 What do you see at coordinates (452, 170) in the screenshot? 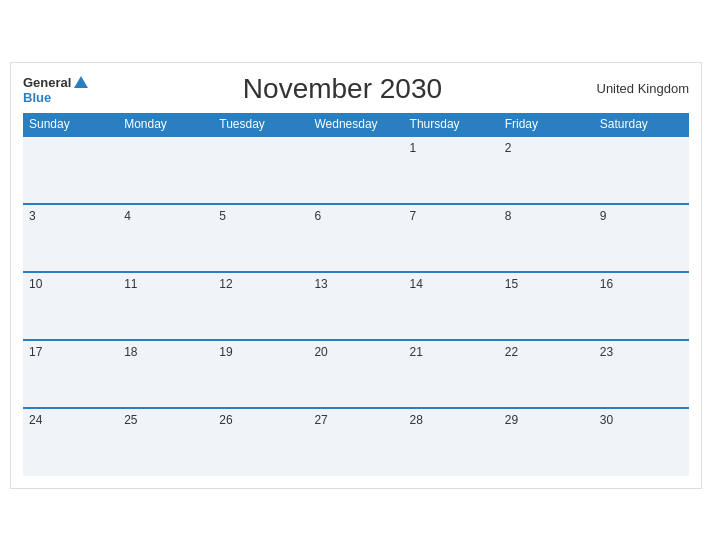
I see `calendar-day-cell: 1` at bounding box center [452, 170].